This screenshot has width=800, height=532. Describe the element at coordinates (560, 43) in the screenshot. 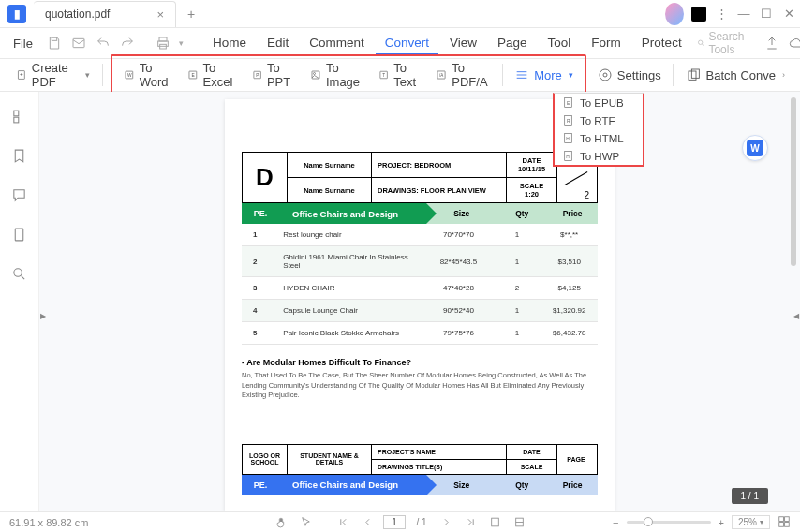

I see `tab-tool: Tool` at that location.